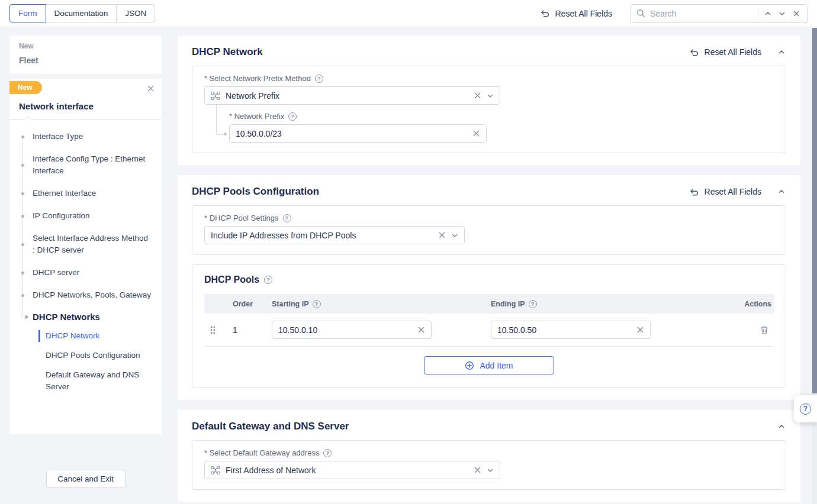  What do you see at coordinates (136, 13) in the screenshot?
I see `tab-json: JSON` at bounding box center [136, 13].